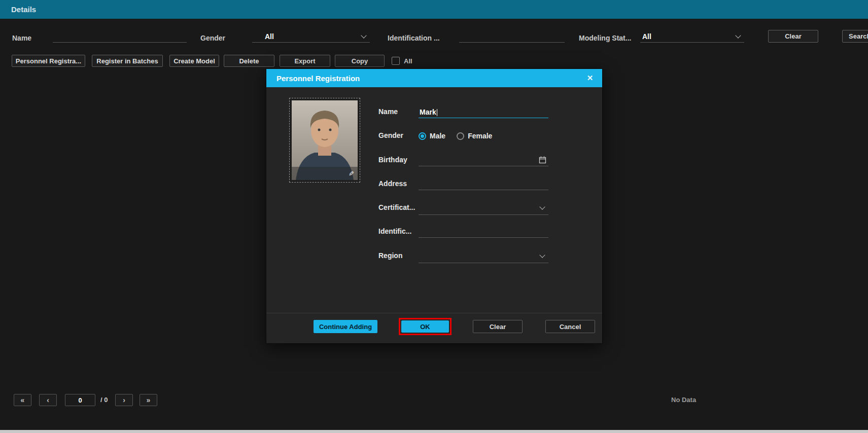  What do you see at coordinates (124, 400) in the screenshot?
I see `next-page-button: ›` at bounding box center [124, 400].